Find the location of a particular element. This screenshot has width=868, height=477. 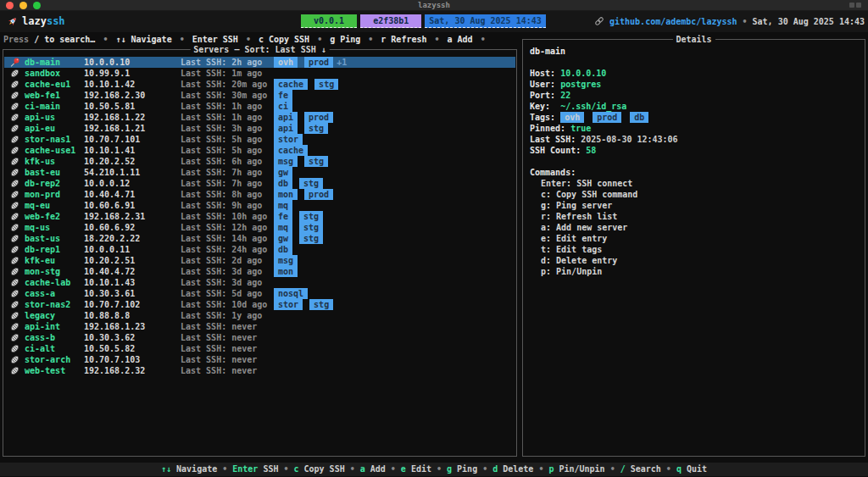

hint-item: Enter SSH is located at coordinates (215, 39).